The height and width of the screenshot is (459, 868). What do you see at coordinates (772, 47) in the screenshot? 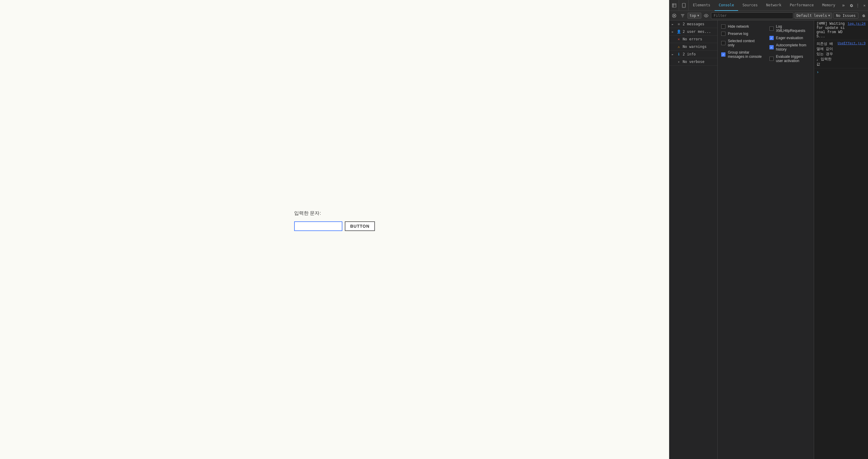
I see `checkbox-autocomplete: ✓` at bounding box center [772, 47].